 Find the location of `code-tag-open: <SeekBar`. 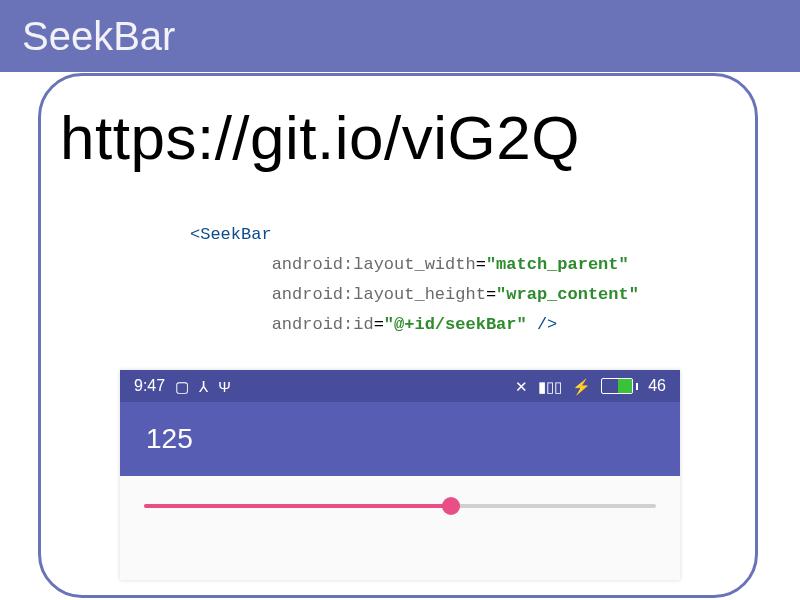

code-tag-open: <SeekBar is located at coordinates (231, 234).